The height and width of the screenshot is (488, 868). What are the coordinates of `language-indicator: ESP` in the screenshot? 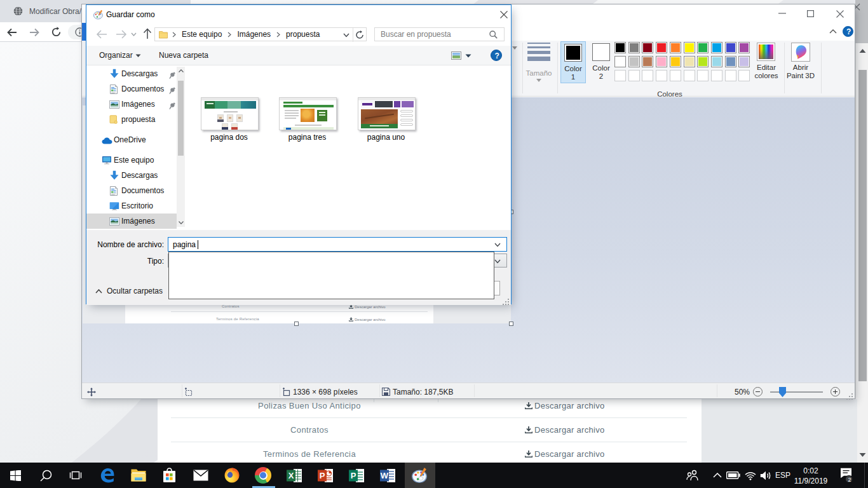 It's located at (783, 475).